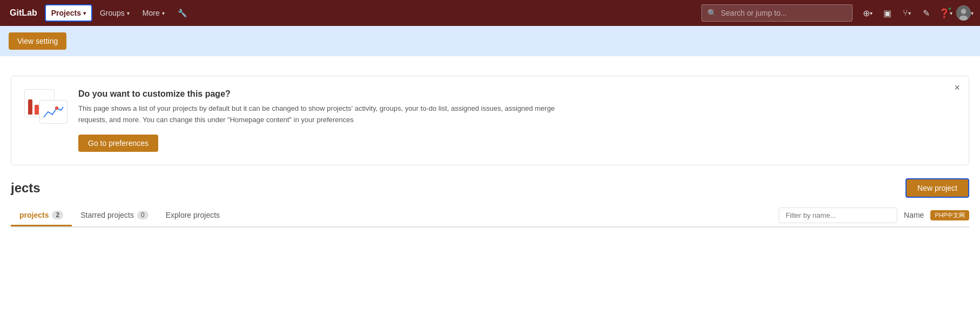 Image resolution: width=980 pixels, height=335 pixels. Describe the element at coordinates (950, 9) in the screenshot. I see `notification-dot` at that location.